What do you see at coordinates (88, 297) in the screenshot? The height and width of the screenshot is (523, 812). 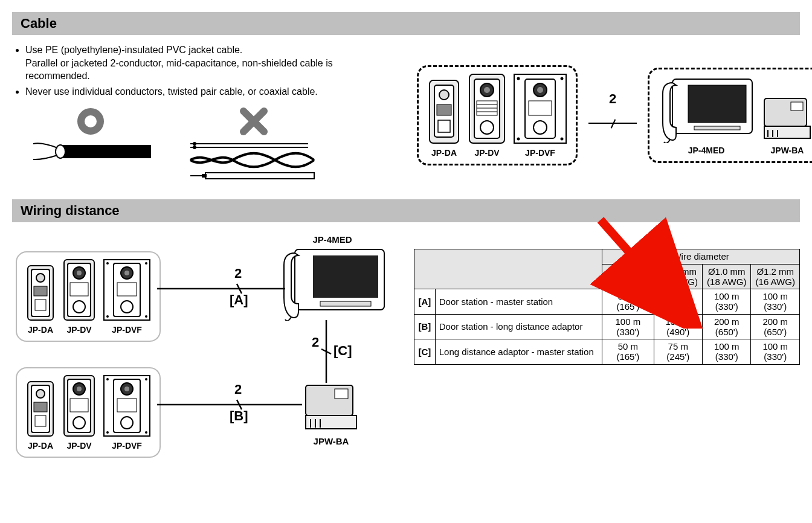 I see `door-group-top: JP-DA JP-DV JP-DVF` at bounding box center [88, 297].